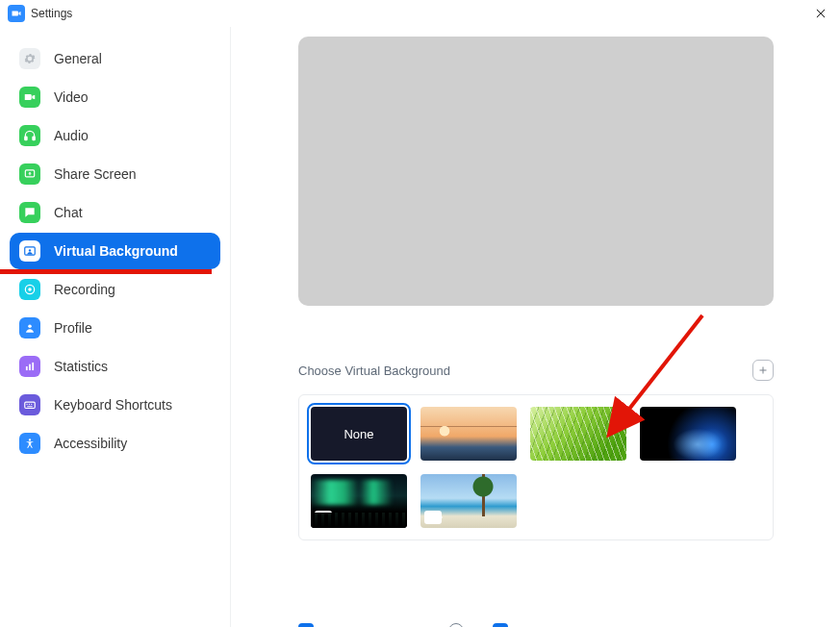 This screenshot has width=840, height=627. Describe the element at coordinates (359, 501) in the screenshot. I see `background-tile-aurora` at that location.